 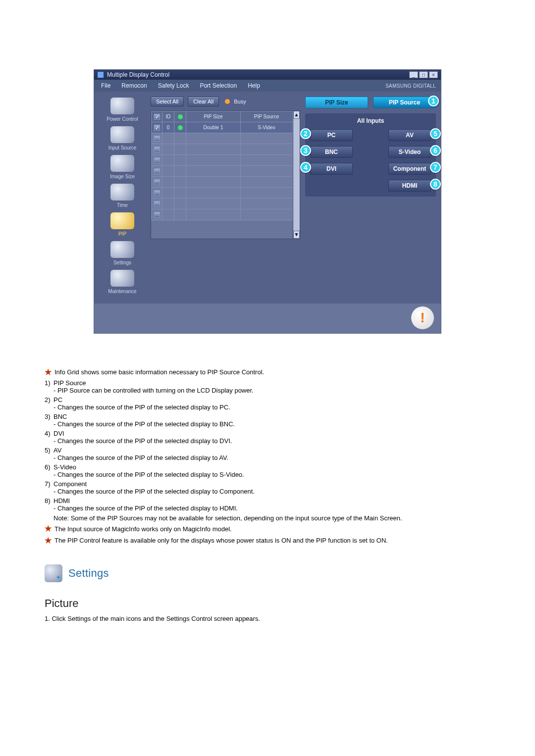 What do you see at coordinates (138, 75) in the screenshot?
I see `window-title: Multiple Display Control` at bounding box center [138, 75].